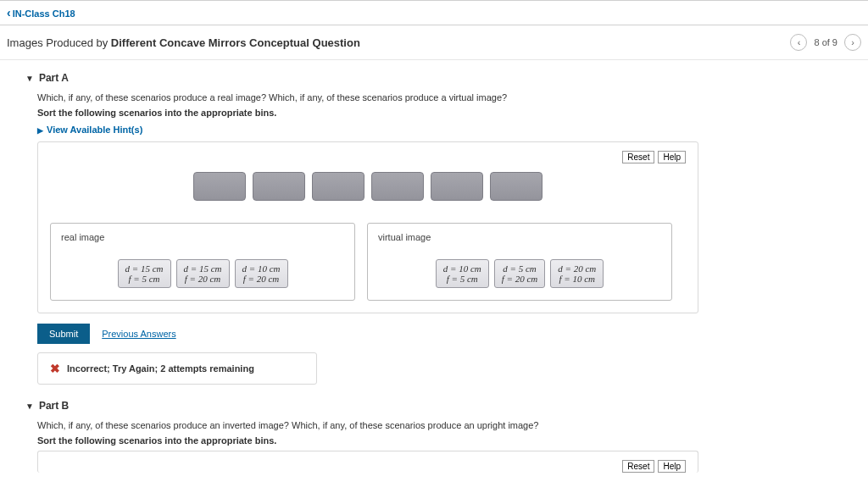  What do you see at coordinates (139, 334) in the screenshot?
I see `previous-answers-link: Previous Answers` at bounding box center [139, 334].